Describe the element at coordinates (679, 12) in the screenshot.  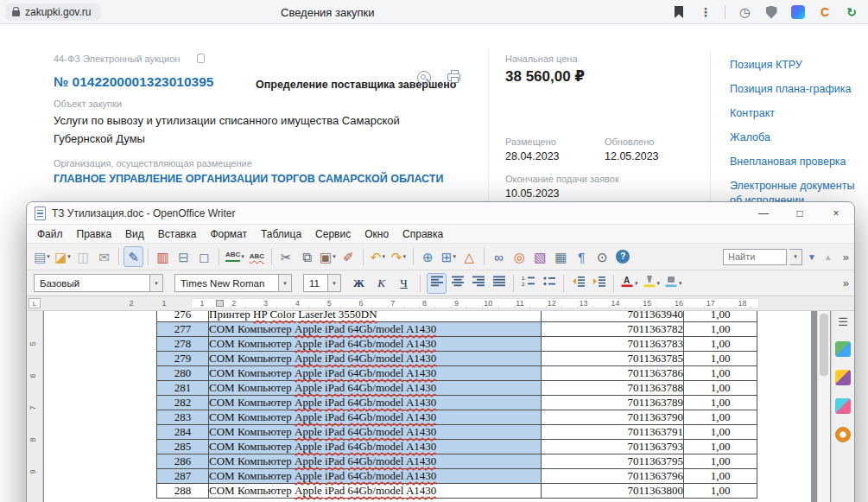
I see `bookmark-icon` at that location.